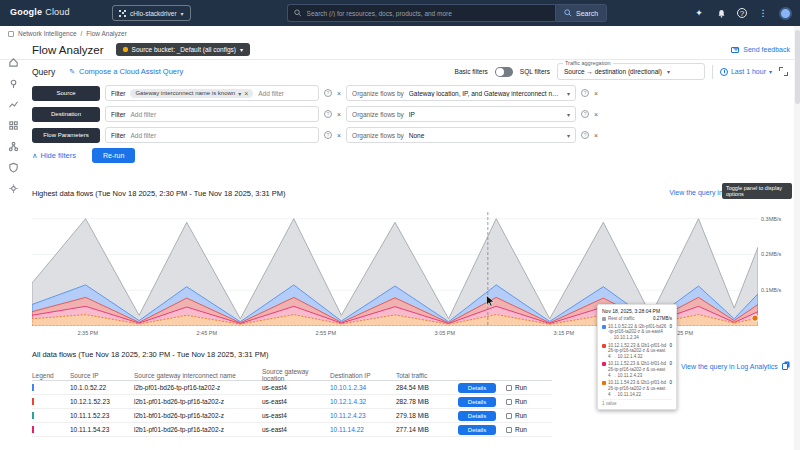  What do you see at coordinates (378, 114) in the screenshot?
I see `organize-label: Organize flows by` at bounding box center [378, 114].